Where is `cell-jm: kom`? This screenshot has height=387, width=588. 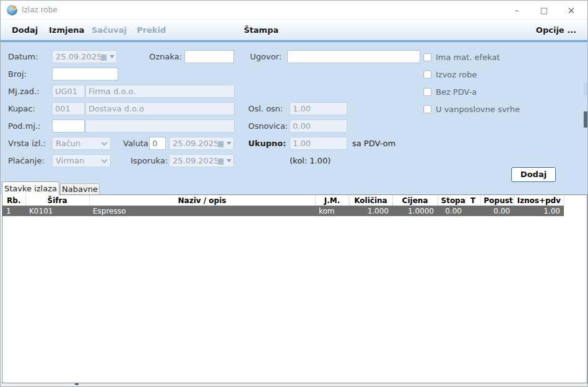
cell-jm: kom is located at coordinates (332, 211).